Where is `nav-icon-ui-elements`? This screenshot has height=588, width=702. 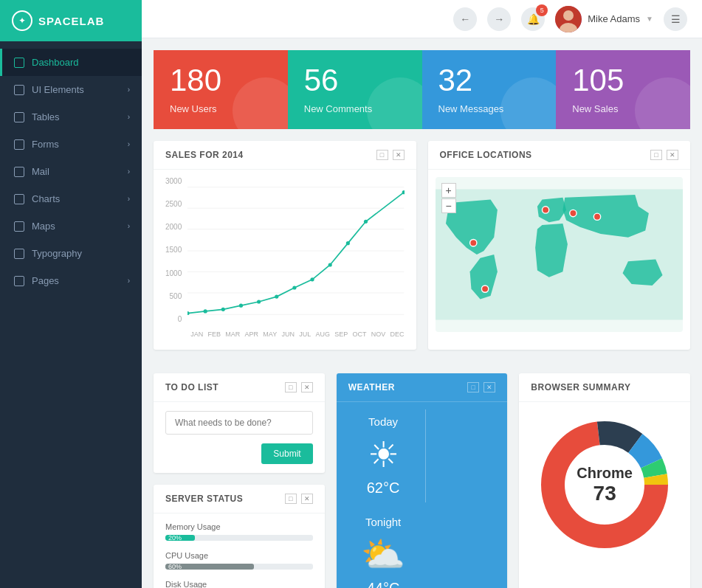
nav-icon-ui-elements is located at coordinates (19, 90).